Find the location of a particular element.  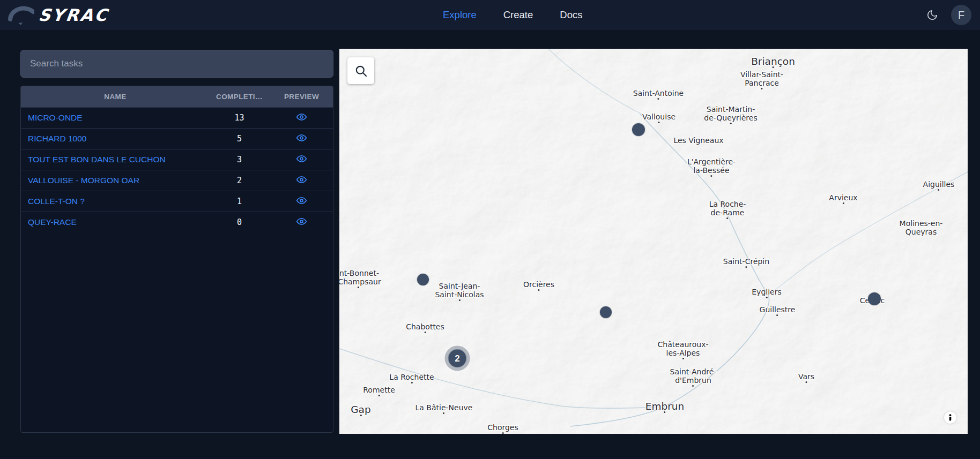

map-place-label-line: Arvieux is located at coordinates (843, 198).